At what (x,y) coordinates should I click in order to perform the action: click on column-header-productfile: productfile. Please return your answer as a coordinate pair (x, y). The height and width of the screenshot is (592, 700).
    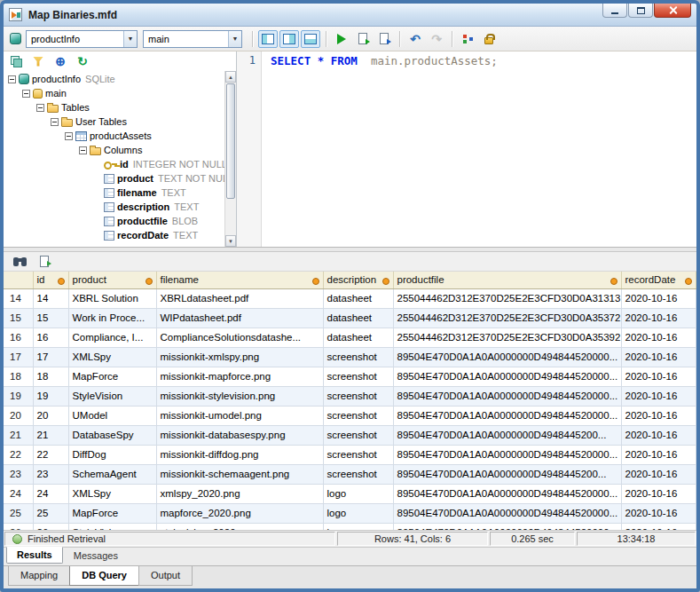
    Looking at the image, I should click on (507, 280).